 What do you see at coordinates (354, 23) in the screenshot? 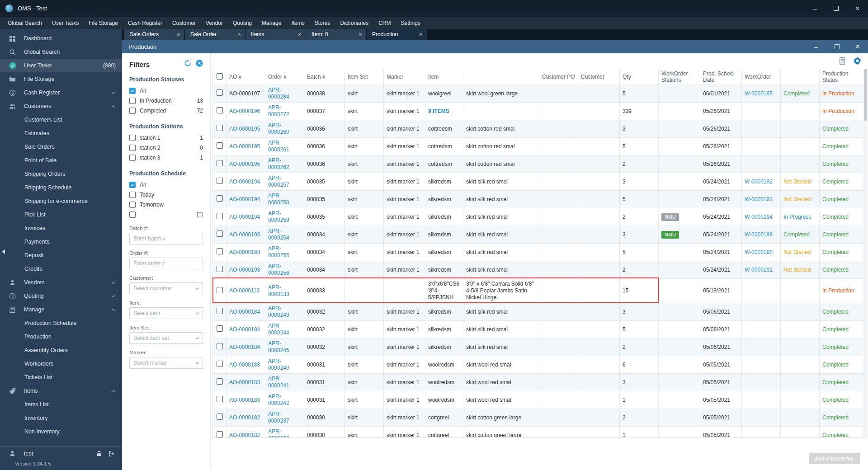
I see `menu-item-dictionaries: Dictionaries` at bounding box center [354, 23].